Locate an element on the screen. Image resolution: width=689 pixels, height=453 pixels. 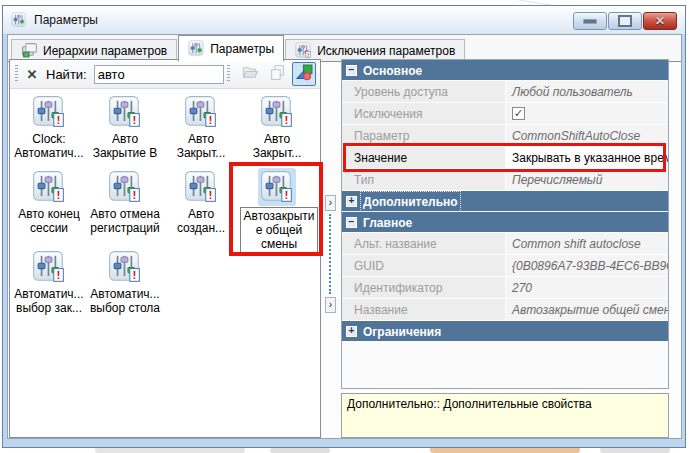
parameter-item-label-line: Авто отмена is located at coordinates (125, 214).